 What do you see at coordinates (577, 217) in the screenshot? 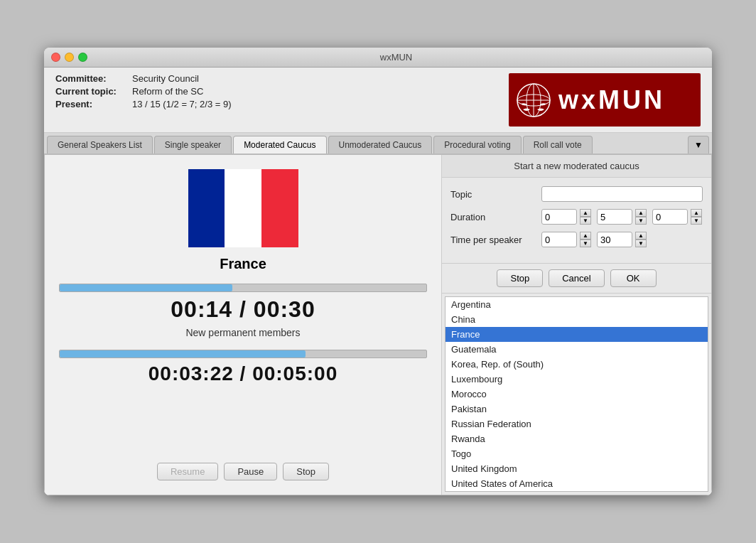
I see `duration-form-row: Duration ▲ ▼ ▲ ▼` at bounding box center [577, 217].